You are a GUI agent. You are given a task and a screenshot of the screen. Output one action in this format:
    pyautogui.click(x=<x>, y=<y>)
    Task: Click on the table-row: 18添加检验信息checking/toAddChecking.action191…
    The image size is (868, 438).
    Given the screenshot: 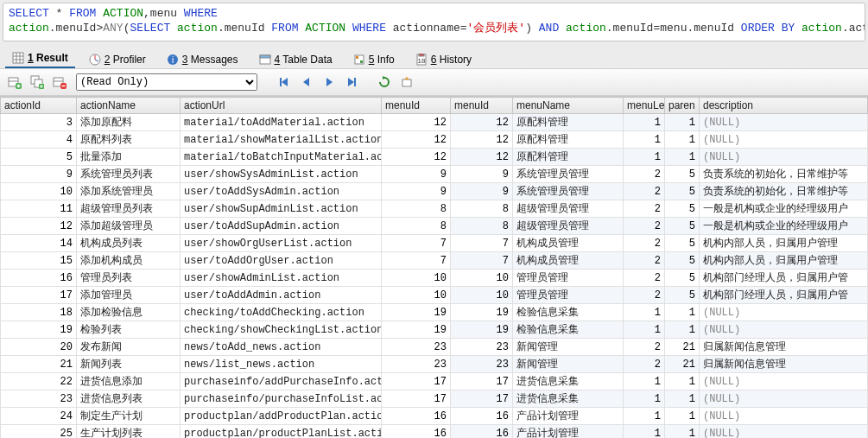 What is the action you would take?
    pyautogui.click(x=434, y=313)
    